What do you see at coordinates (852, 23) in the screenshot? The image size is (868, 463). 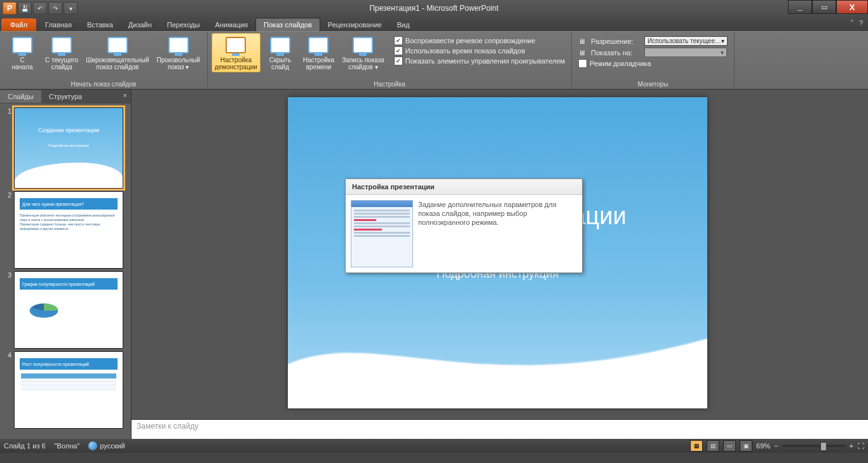 I see `ribbon-minimize-icon: ˄` at bounding box center [852, 23].